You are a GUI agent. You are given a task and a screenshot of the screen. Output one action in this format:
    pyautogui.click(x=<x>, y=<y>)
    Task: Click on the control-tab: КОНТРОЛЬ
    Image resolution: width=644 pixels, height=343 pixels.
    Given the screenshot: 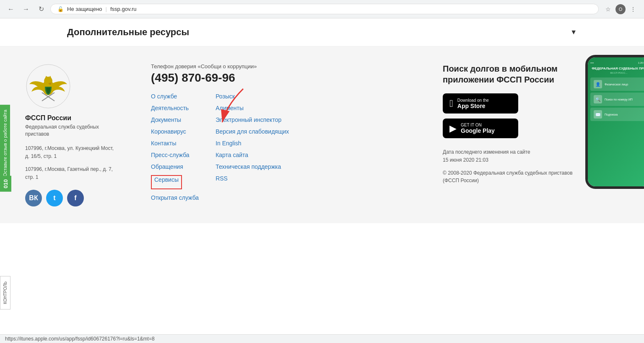 What is the action you would take?
    pyautogui.click(x=5, y=293)
    